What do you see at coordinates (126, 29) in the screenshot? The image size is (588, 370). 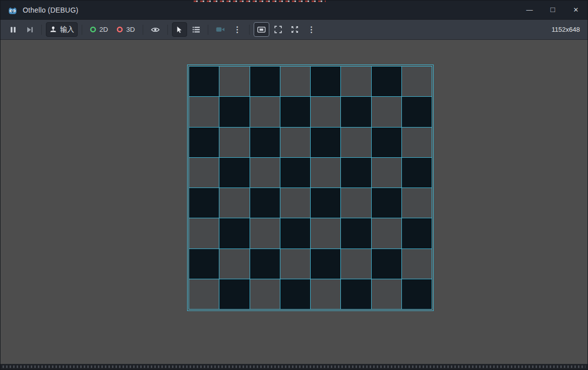 I see `view-3d-button: 3D` at bounding box center [126, 29].